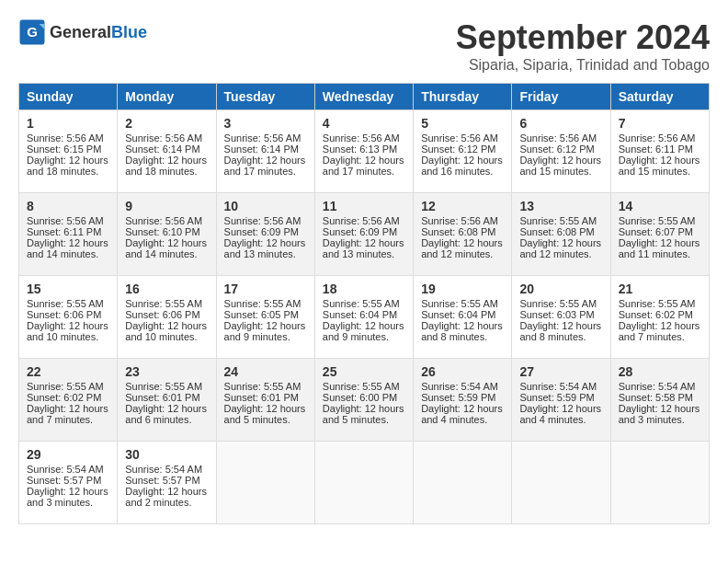 Image resolution: width=728 pixels, height=563 pixels. I want to click on sunset: Sunset: 5:57 PM, so click(162, 480).